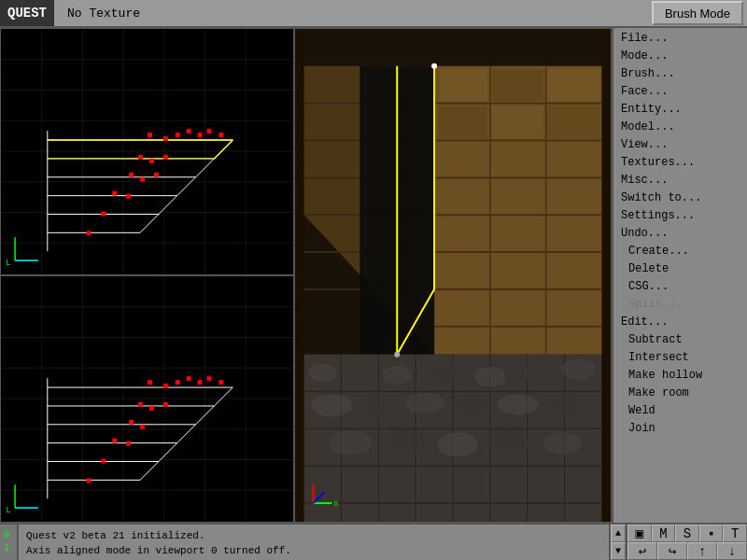 The image size is (747, 560). What do you see at coordinates (680, 198) in the screenshot?
I see `menu-item-switch-to---: Switch to...` at bounding box center [680, 198].